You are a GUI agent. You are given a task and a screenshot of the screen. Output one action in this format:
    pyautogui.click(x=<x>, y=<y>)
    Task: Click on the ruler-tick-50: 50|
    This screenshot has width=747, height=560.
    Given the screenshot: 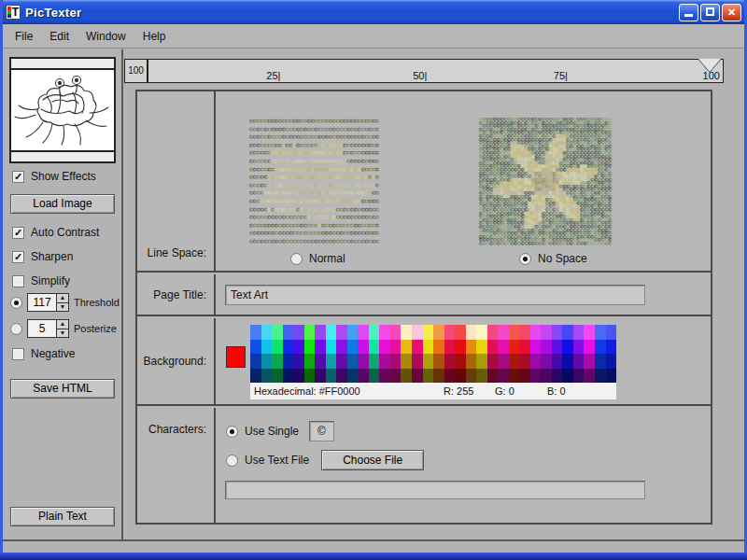 What is the action you would take?
    pyautogui.click(x=420, y=76)
    